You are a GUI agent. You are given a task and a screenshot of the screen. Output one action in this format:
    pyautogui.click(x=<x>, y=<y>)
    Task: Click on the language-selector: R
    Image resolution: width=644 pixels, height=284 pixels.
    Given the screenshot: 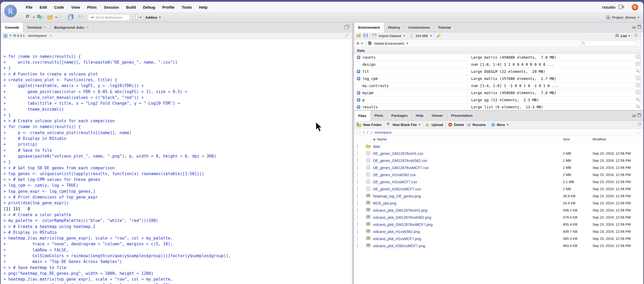 What is the action you would take?
    pyautogui.click(x=358, y=44)
    